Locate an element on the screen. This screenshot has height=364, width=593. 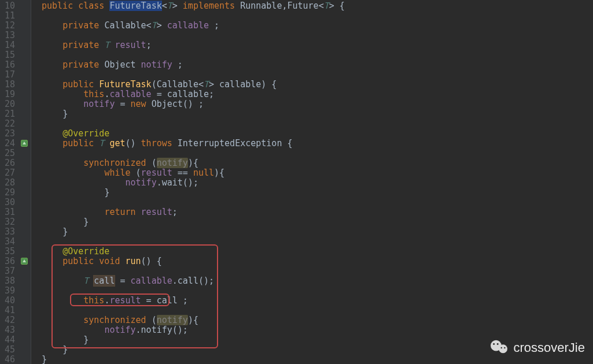
line-number: 37 is located at coordinates (9, 272).